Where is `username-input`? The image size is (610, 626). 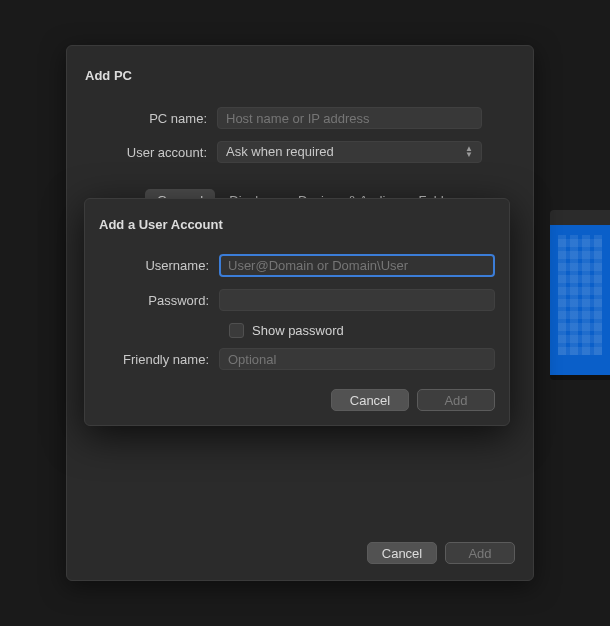
username-input is located at coordinates (357, 266).